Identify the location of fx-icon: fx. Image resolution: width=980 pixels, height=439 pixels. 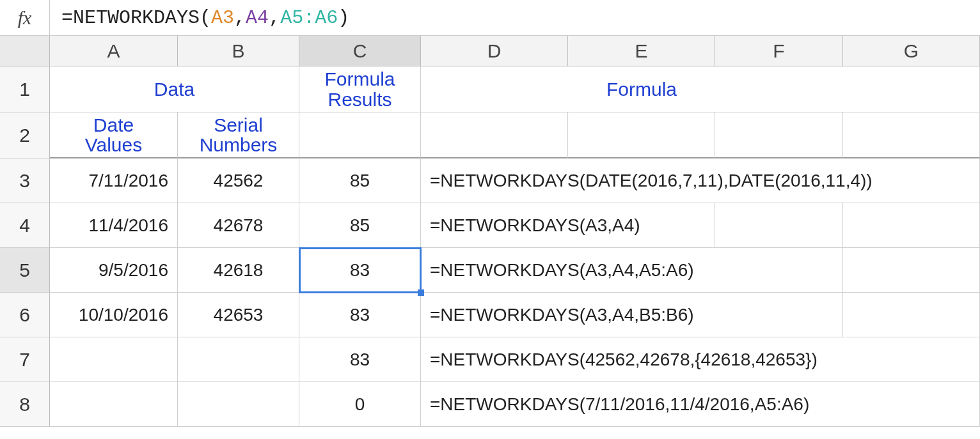
(25, 18).